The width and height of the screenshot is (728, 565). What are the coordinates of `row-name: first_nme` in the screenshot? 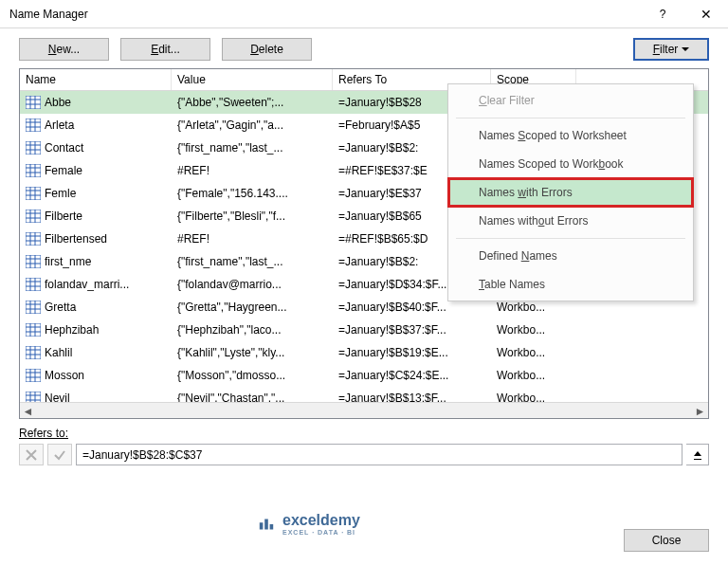 It's located at (68, 262).